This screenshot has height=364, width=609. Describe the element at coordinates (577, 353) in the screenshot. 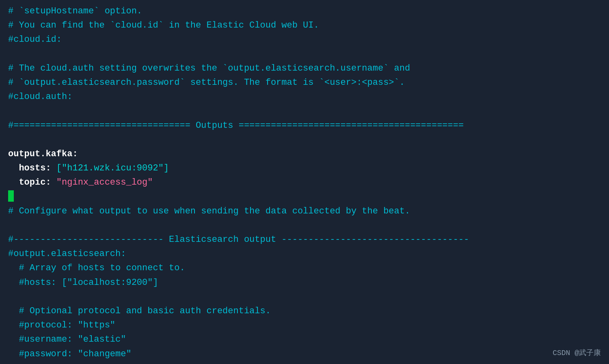

I see `watermark: CSDN @武子康` at that location.